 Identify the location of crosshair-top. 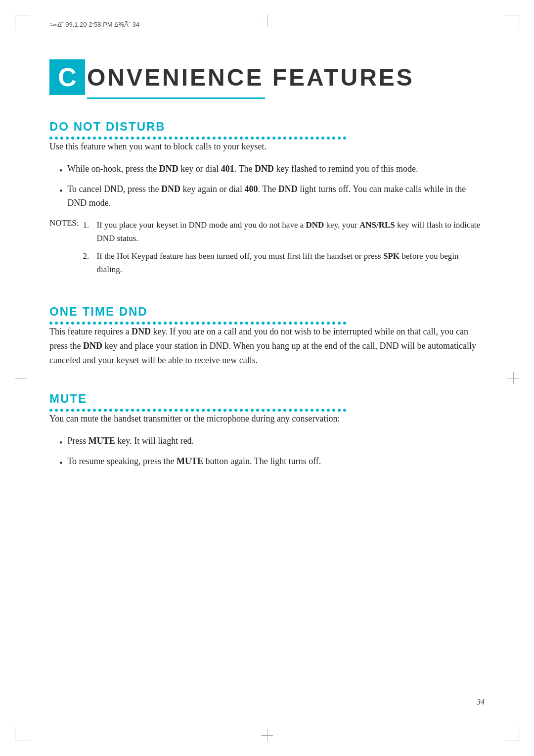
(267, 21).